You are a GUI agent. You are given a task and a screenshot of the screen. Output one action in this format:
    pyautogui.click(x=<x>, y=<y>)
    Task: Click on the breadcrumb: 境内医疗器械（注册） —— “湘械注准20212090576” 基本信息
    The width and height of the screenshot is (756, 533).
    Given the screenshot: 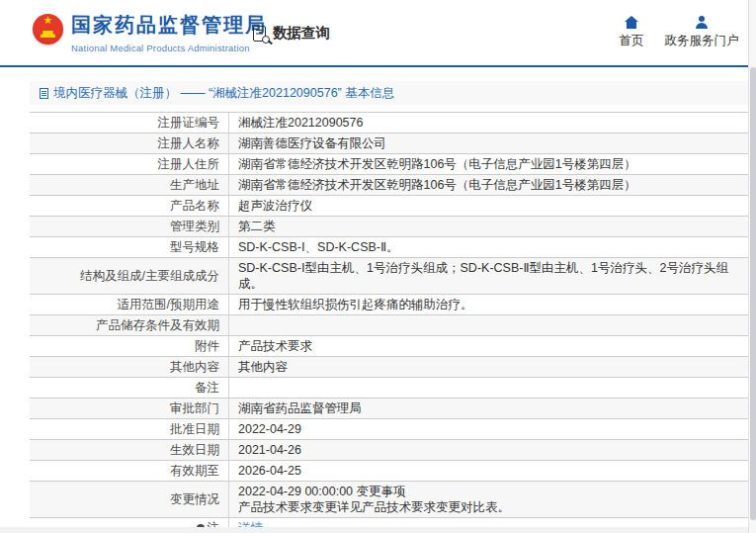 What is the action you would take?
    pyautogui.click(x=389, y=93)
    